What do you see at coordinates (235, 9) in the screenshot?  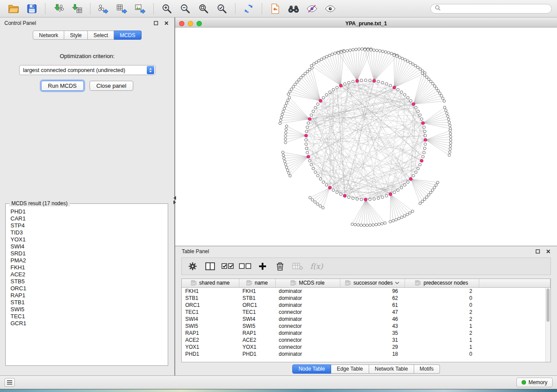 I see `toolbar-separator` at bounding box center [235, 9].